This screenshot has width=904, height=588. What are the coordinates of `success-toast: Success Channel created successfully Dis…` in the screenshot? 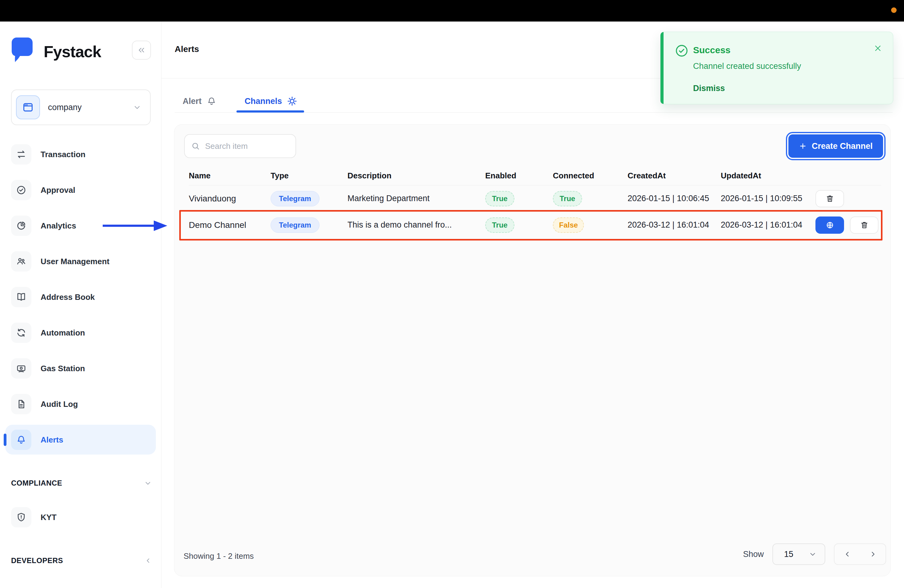 It's located at (777, 68).